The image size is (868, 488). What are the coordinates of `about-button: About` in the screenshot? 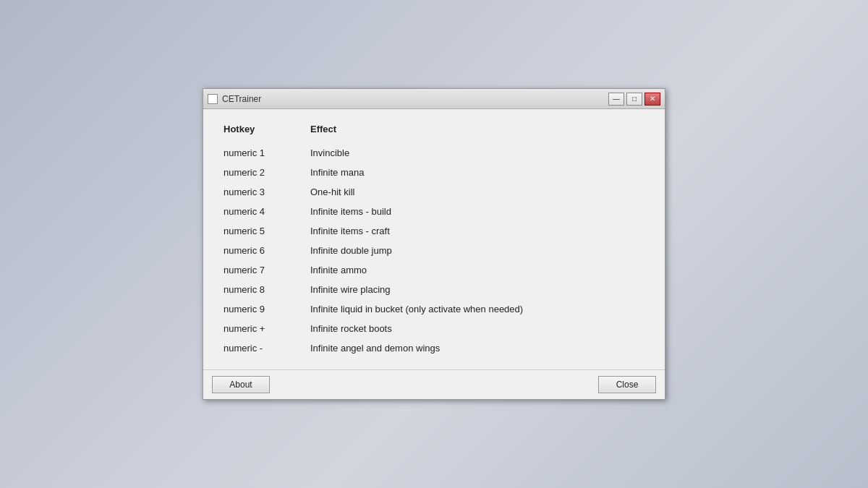 It's located at (241, 385).